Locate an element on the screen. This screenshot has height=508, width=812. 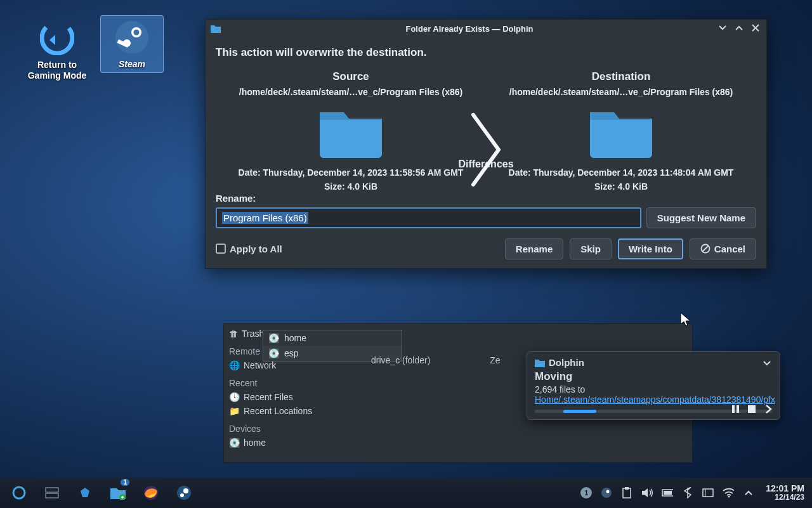
rename-label: Rename: is located at coordinates (486, 198).